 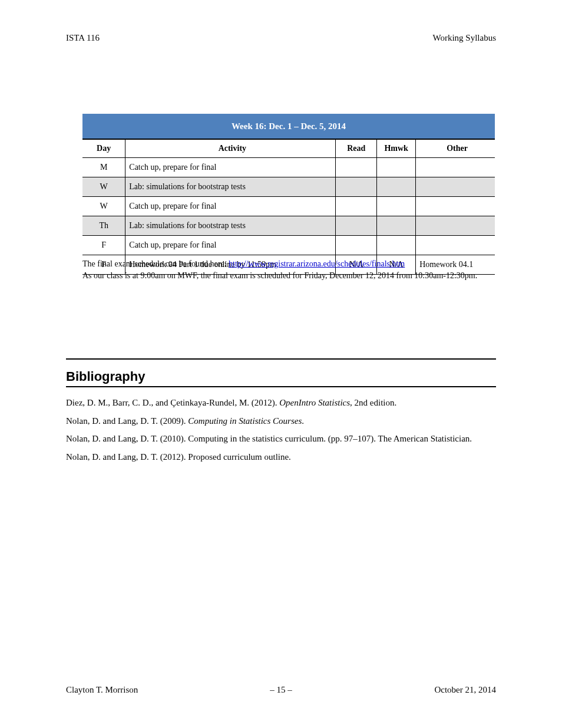 I want to click on table-title: Week 16: Dec. 1 – Dec. 5, 2014, so click(x=289, y=126).